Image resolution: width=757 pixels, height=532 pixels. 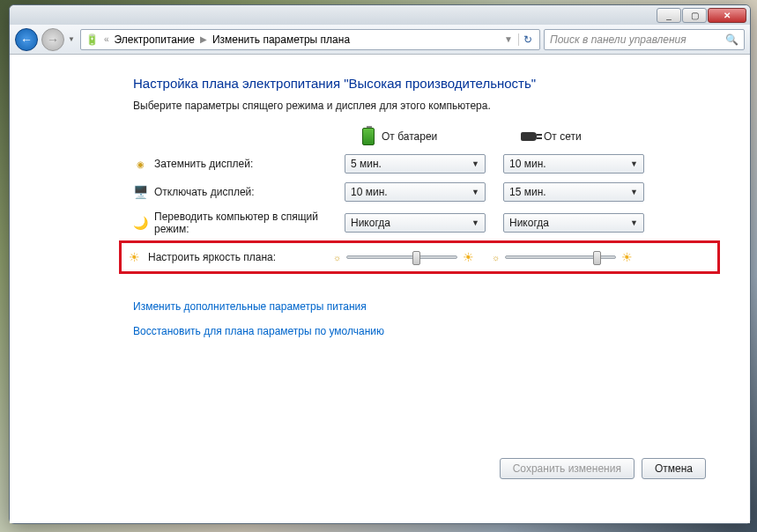 What do you see at coordinates (419, 106) in the screenshot?
I see `page-subtitle: Выберите параметры спящего режима и дисп…` at bounding box center [419, 106].